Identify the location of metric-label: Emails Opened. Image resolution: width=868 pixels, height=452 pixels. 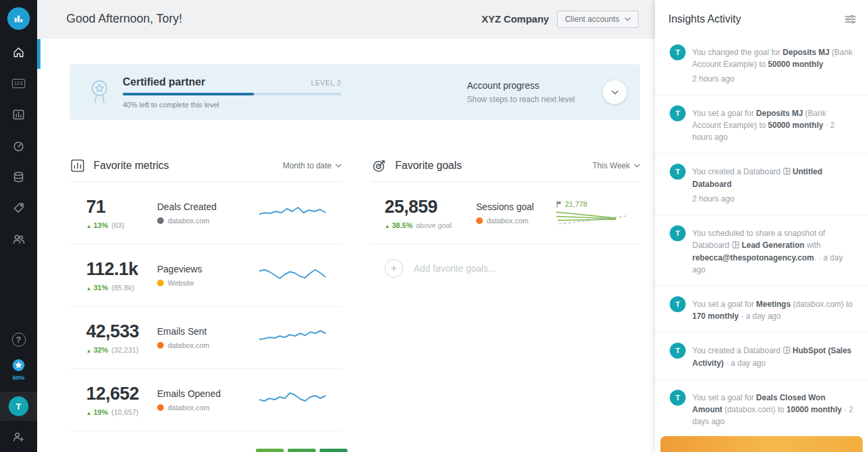
(189, 394).